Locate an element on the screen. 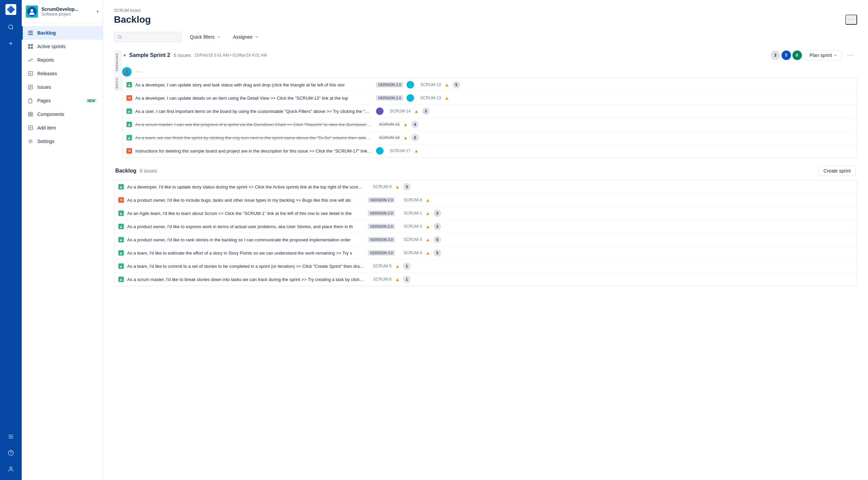 This screenshot has height=480, width=868. issue-id: SCRUM-3 is located at coordinates (410, 240).